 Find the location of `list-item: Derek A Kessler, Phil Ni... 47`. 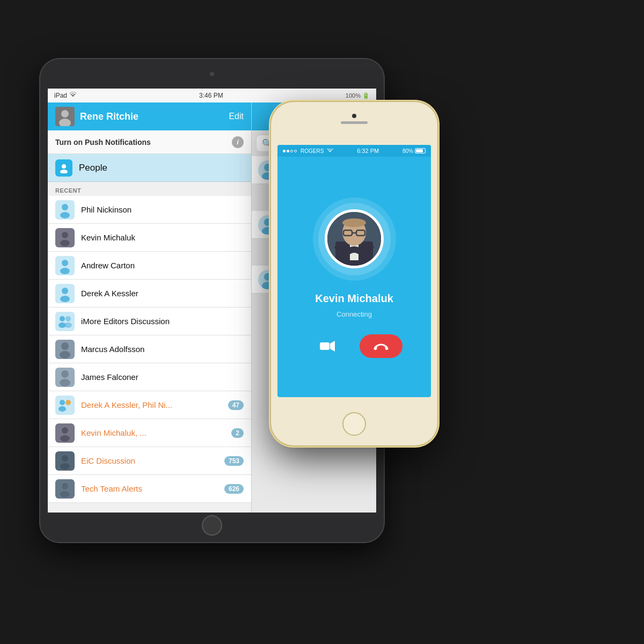

list-item: Derek A Kessler, Phil Ni... 47 is located at coordinates (149, 405).